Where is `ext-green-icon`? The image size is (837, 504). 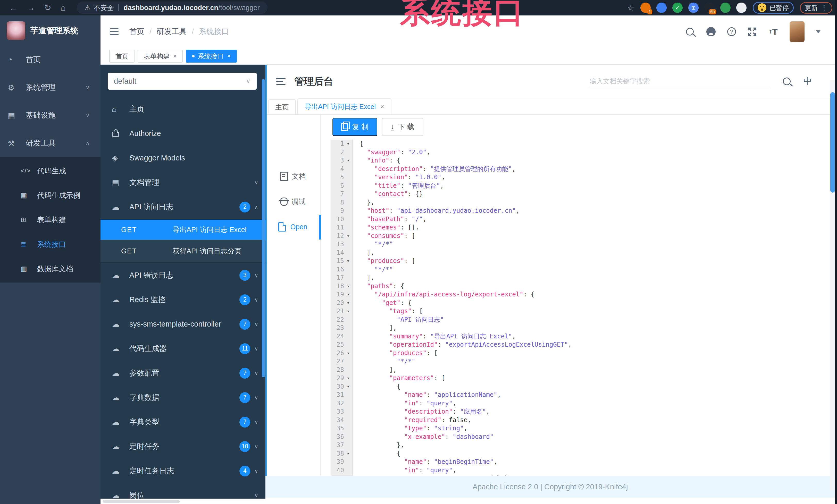 ext-green-icon is located at coordinates (726, 8).